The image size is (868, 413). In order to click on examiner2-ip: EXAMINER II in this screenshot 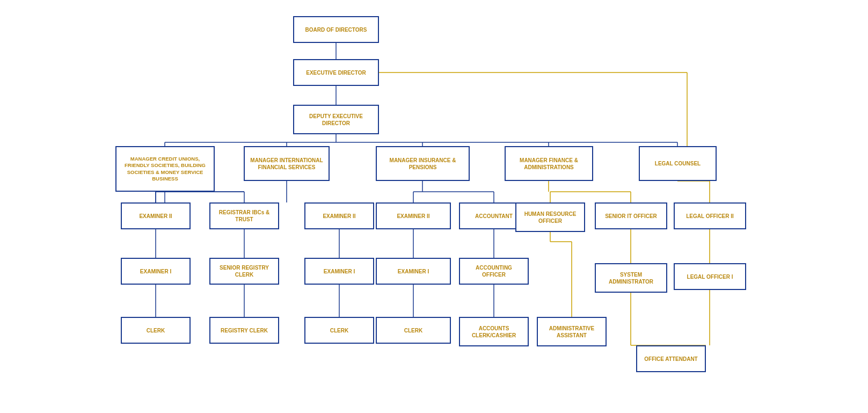, I will do `click(413, 216)`.